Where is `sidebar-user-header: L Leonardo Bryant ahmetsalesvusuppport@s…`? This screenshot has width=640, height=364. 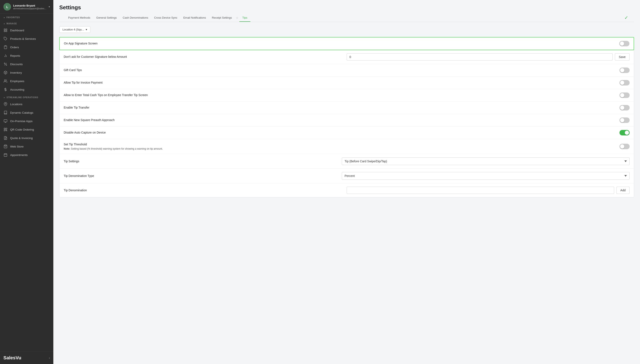
sidebar-user-header: L Leonardo Bryant ahmetsalesvusuppport@s… is located at coordinates (26, 7).